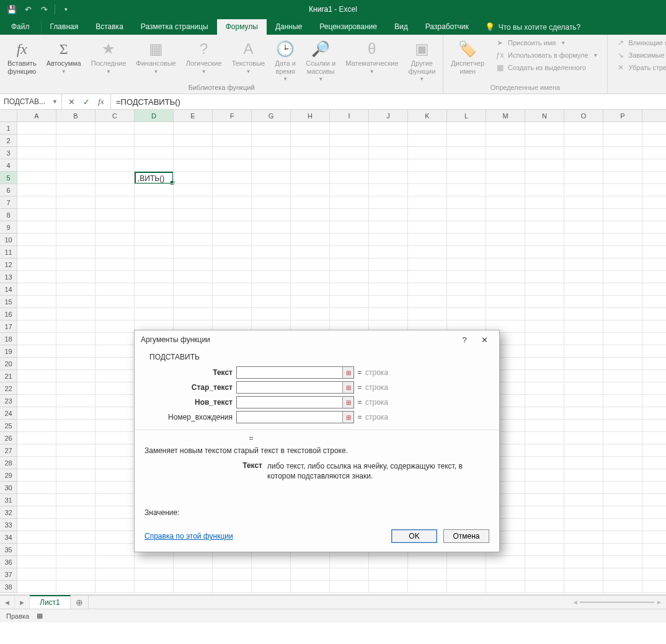 This screenshot has height=644, width=666. What do you see at coordinates (9, 500) in the screenshot?
I see `row-header: 31` at bounding box center [9, 500].